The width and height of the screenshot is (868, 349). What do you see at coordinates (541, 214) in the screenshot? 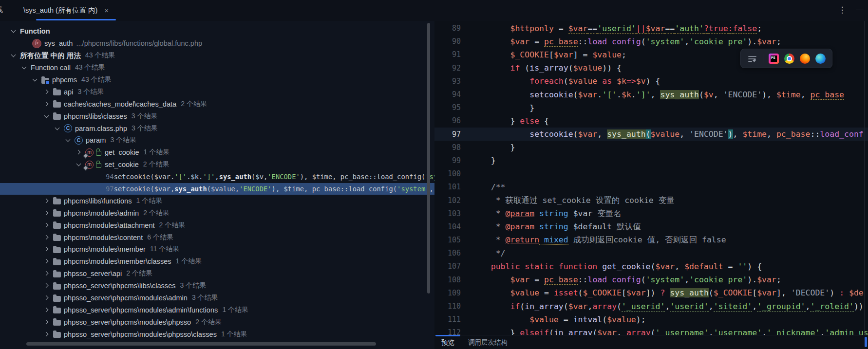
I see `code-text: * @param string $var 变量名` at bounding box center [541, 214].